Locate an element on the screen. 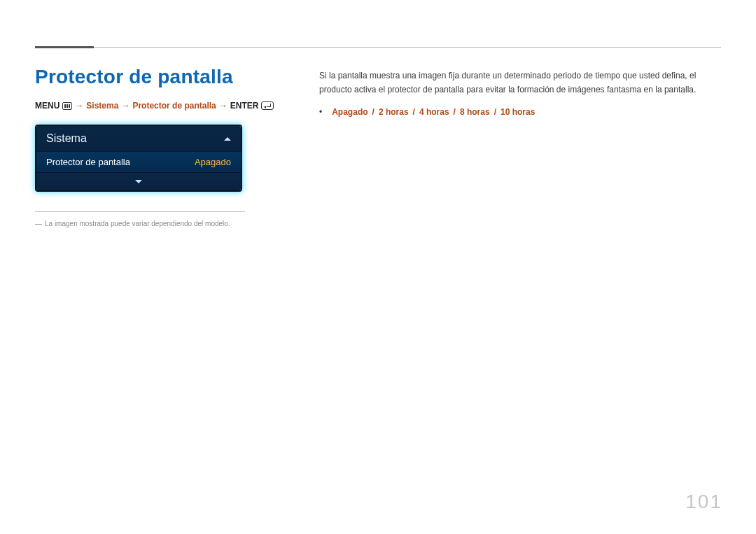 The height and width of the screenshot is (534, 756). breadcrumb-protector: Protector de pantalla is located at coordinates (174, 106).